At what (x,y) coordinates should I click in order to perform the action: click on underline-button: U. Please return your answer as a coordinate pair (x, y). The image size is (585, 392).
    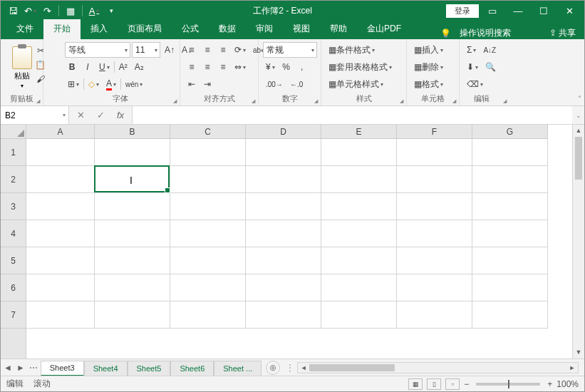
    Looking at the image, I should click on (104, 67).